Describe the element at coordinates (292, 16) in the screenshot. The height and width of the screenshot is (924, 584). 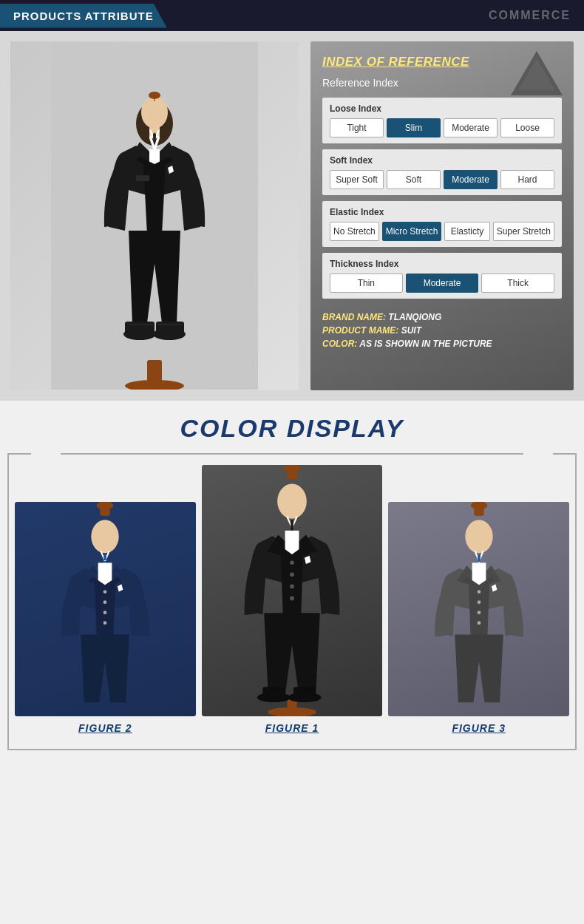
I see `header-bar: PRODUCTS ATTRIBUTE COMMERCE` at that location.